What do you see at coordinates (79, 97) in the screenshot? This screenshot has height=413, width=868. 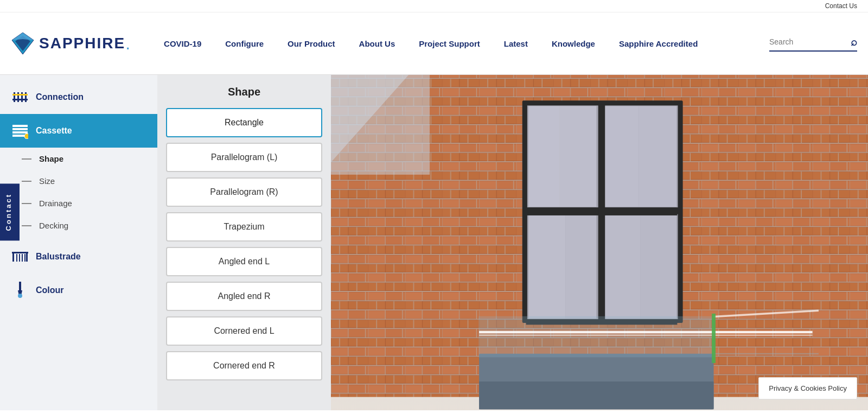 I see `sidebar-item-connection: Connection` at bounding box center [79, 97].